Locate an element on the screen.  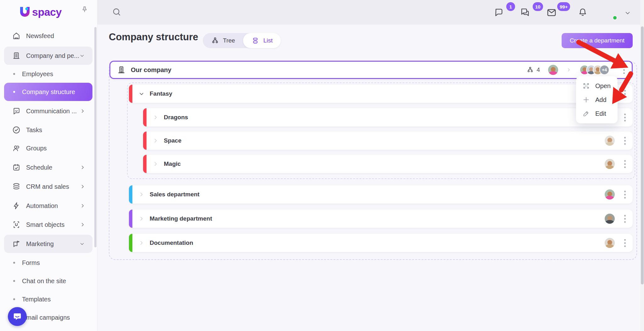
members-count: 4 is located at coordinates (533, 70).